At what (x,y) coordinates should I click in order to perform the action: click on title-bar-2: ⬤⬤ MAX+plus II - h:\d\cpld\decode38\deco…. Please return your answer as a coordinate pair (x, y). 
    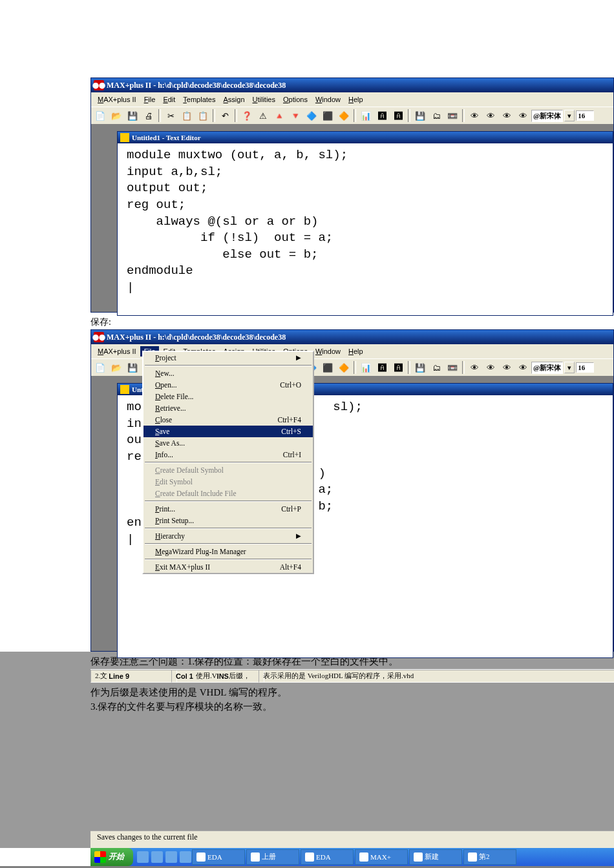
    Looking at the image, I should click on (352, 337).